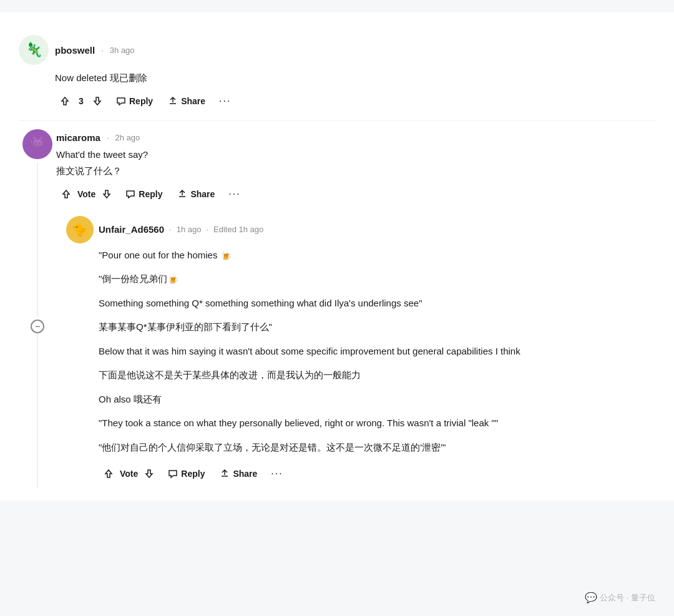 The width and height of the screenshot is (674, 616). Describe the element at coordinates (79, 137) in the screenshot. I see `username-micaroma: micaroma` at that location.